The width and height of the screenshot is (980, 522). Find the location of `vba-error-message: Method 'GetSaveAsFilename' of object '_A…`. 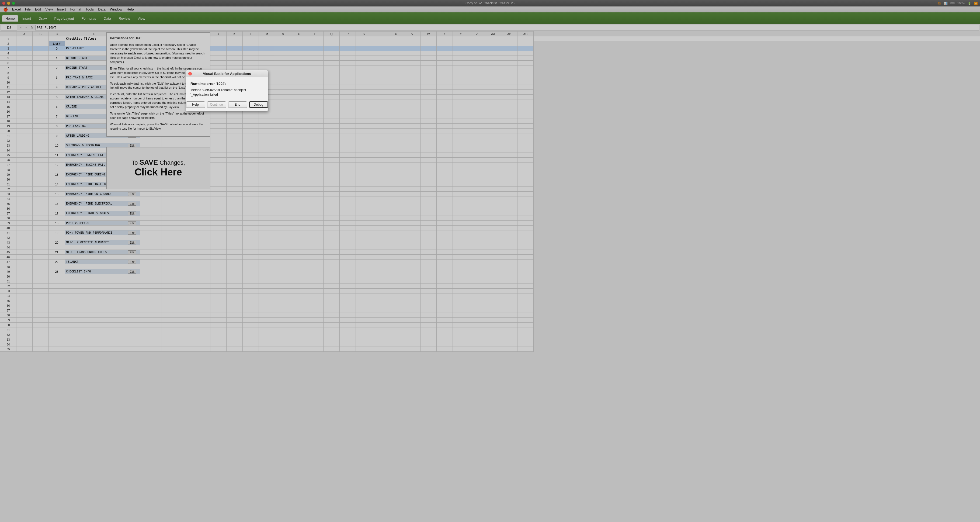

vba-error-message: Method 'GetSaveAsFilename' of object '_A… is located at coordinates (227, 92).